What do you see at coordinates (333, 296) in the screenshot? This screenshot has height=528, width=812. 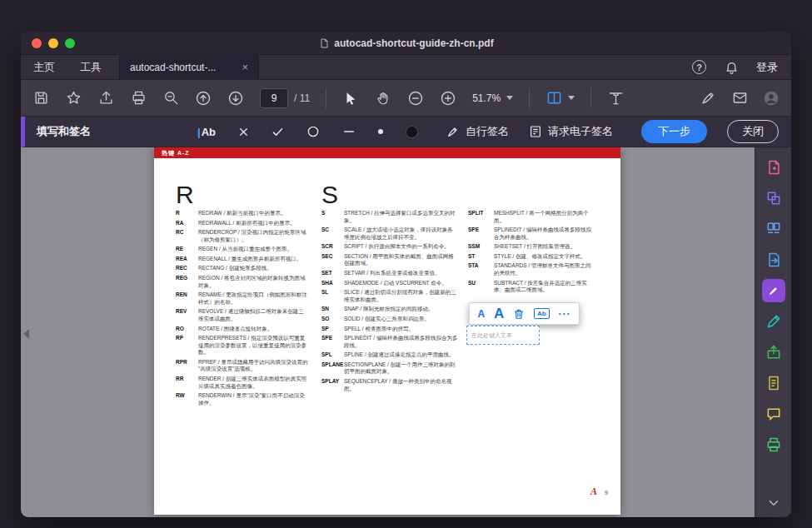 I see `shortcut-code: SL` at bounding box center [333, 296].